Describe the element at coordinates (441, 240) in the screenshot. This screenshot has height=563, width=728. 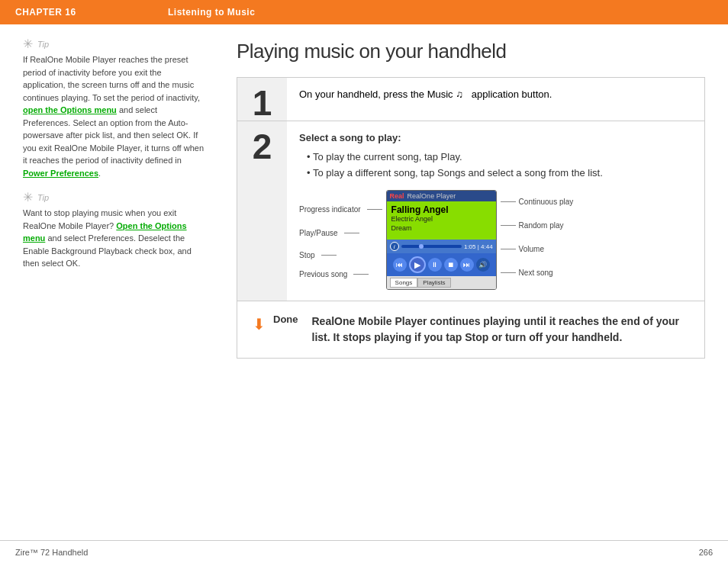
I see `player-mockup: Real RealOne Player Falling Angel Electr…` at that location.